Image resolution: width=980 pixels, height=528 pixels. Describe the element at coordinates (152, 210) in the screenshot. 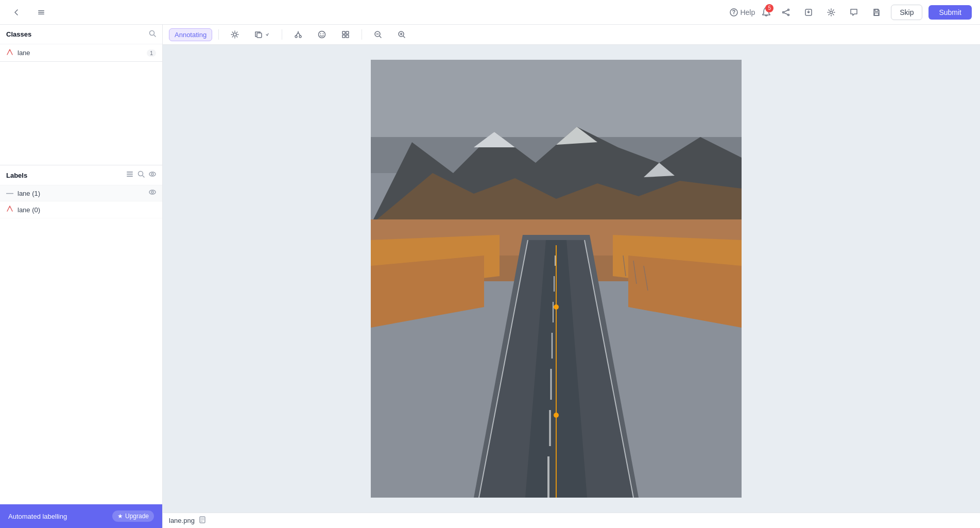

I see `label-item-more-icon` at that location.